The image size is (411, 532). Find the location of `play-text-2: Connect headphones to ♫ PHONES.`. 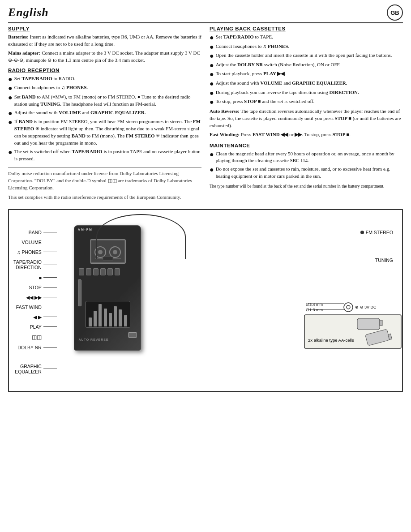

play-text-2: Connect headphones to ♫ PHONES. is located at coordinates (309, 47).